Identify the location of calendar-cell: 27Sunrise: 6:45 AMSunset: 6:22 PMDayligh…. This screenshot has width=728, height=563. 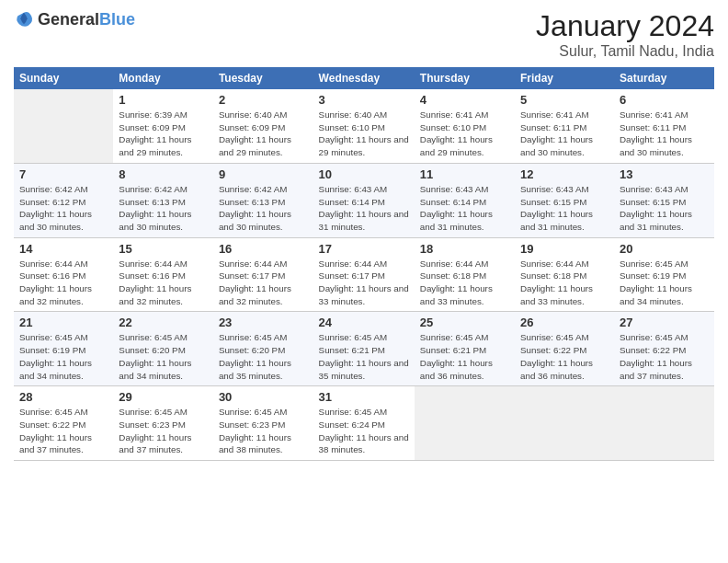
(664, 350).